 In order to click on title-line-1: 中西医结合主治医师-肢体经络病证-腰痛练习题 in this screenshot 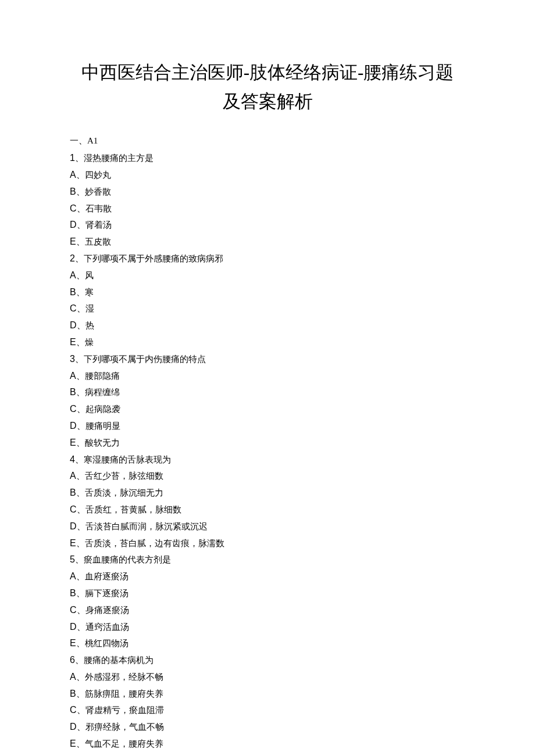, I will do `click(268, 72)`.